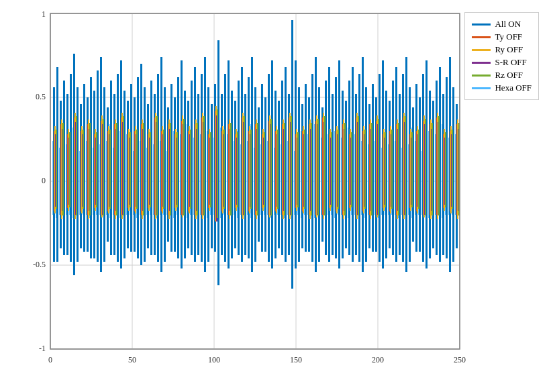 The image size is (551, 392). Describe the element at coordinates (296, 360) in the screenshot. I see `svg-text: 150` at that location.